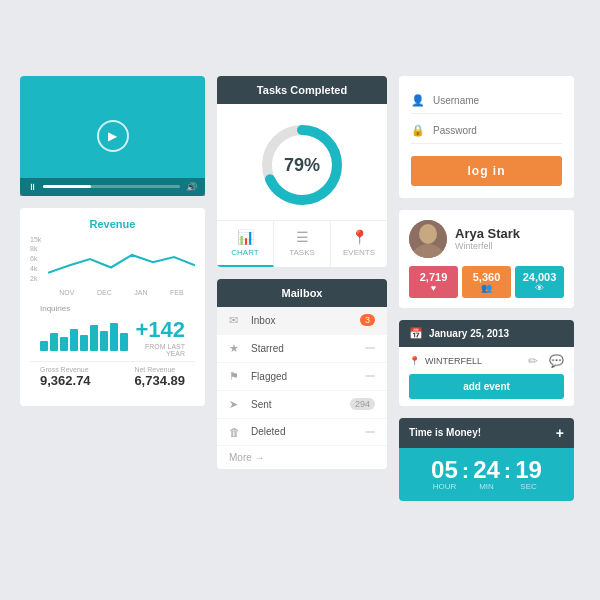  Describe the element at coordinates (444, 470) in the screenshot. I see `hours-value: 05` at that location.